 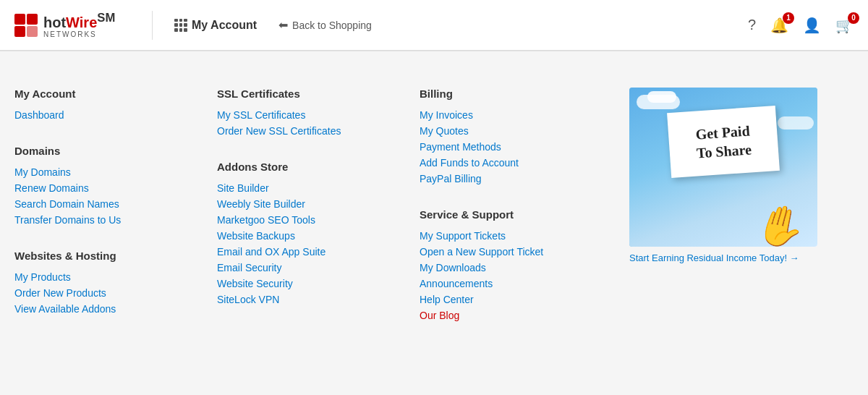 I want to click on section-title-my-account: My Account, so click(x=109, y=94).